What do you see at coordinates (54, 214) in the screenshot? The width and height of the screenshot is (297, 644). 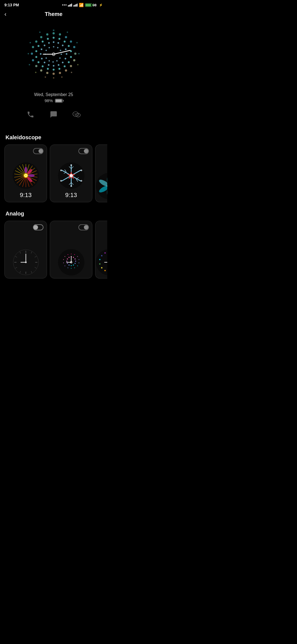 I see `analog-label: Analog` at bounding box center [54, 214].